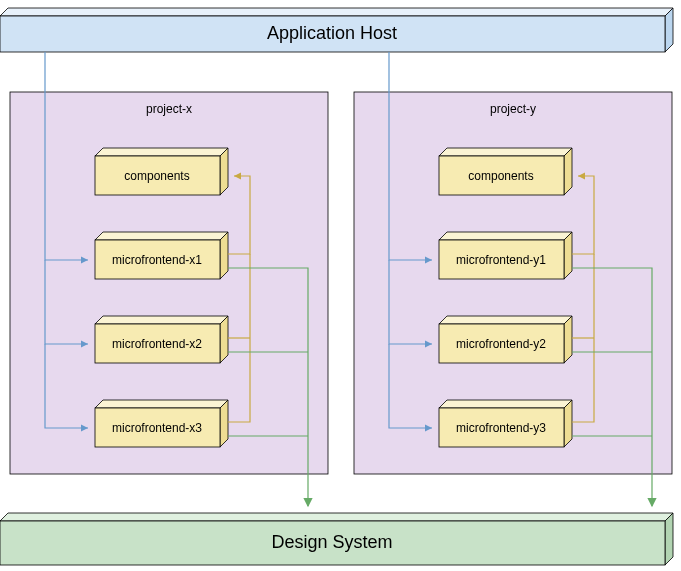 This screenshot has height=571, width=681. What do you see at coordinates (501, 428) in the screenshot?
I see `project-y-module-3-label: microfrontend-y3` at bounding box center [501, 428].